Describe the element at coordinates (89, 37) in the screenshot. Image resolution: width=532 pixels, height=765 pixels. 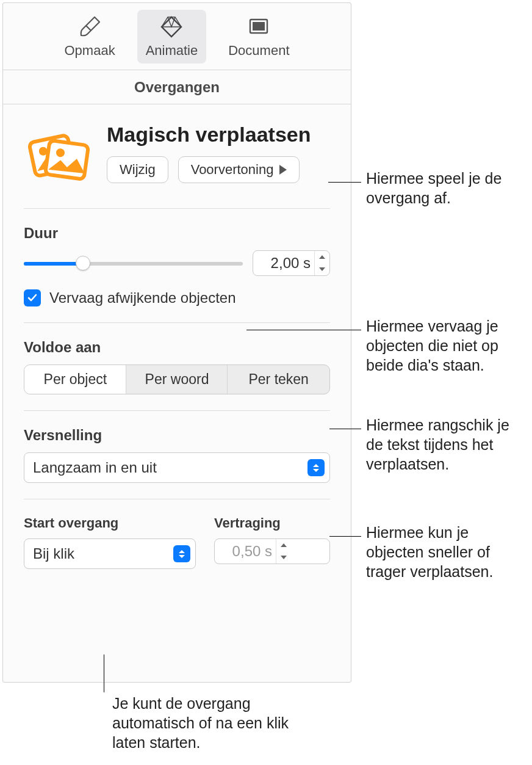
I see `tab-format: Opmaak` at that location.